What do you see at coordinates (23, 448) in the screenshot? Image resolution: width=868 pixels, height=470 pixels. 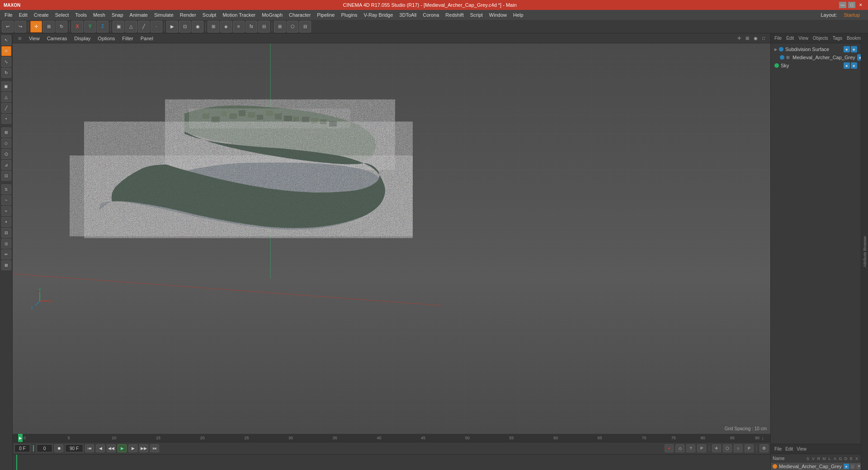 I see `current-frame-input` at bounding box center [23, 448].